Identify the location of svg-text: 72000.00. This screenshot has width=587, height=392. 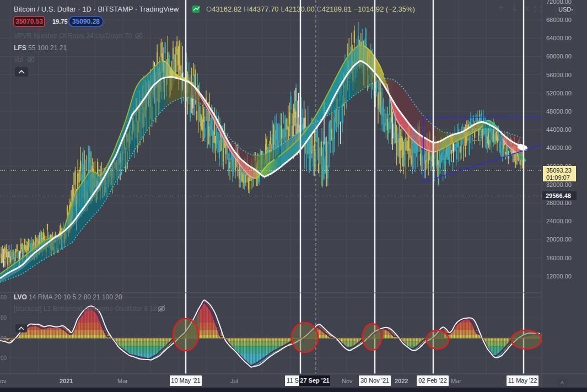
(559, 2).